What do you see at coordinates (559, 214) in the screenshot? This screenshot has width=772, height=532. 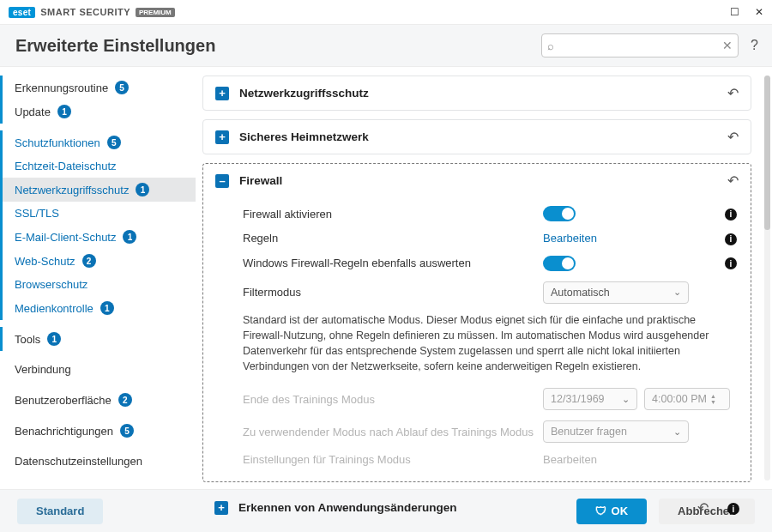 I see `toggle-firewall-enable` at bounding box center [559, 214].